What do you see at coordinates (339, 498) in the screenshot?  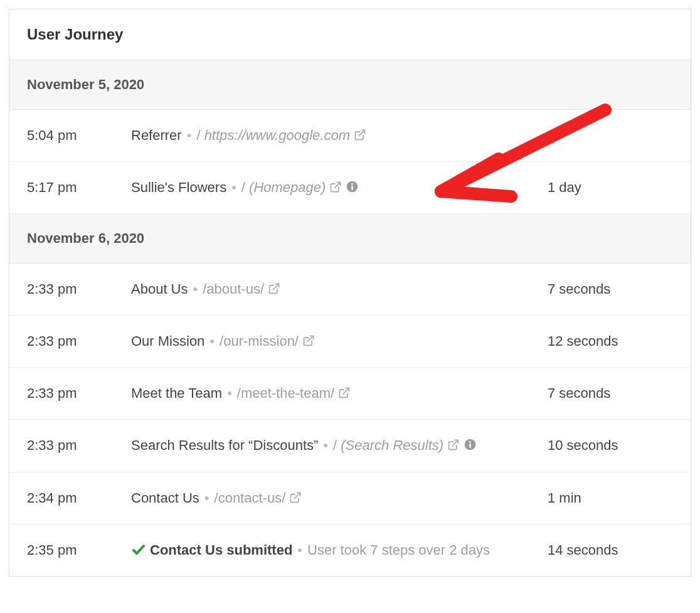 I see `row-page: Contact Us•/contact-us/` at bounding box center [339, 498].